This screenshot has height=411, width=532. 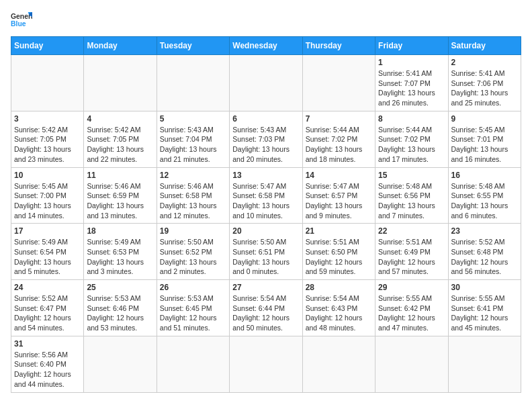 I want to click on day-info: Sunrise: 5:49 AM Sunset: 6:54 PM Dayligh…, so click(x=47, y=257).